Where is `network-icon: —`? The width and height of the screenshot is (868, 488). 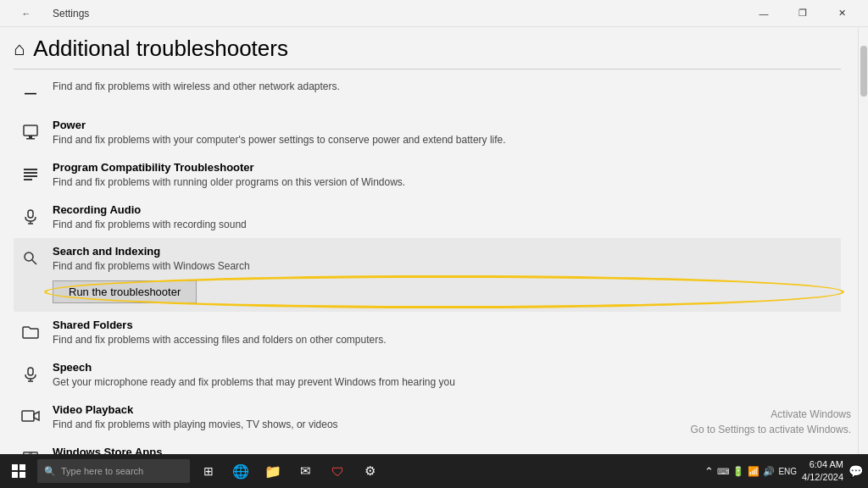
network-icon: — is located at coordinates (31, 93).